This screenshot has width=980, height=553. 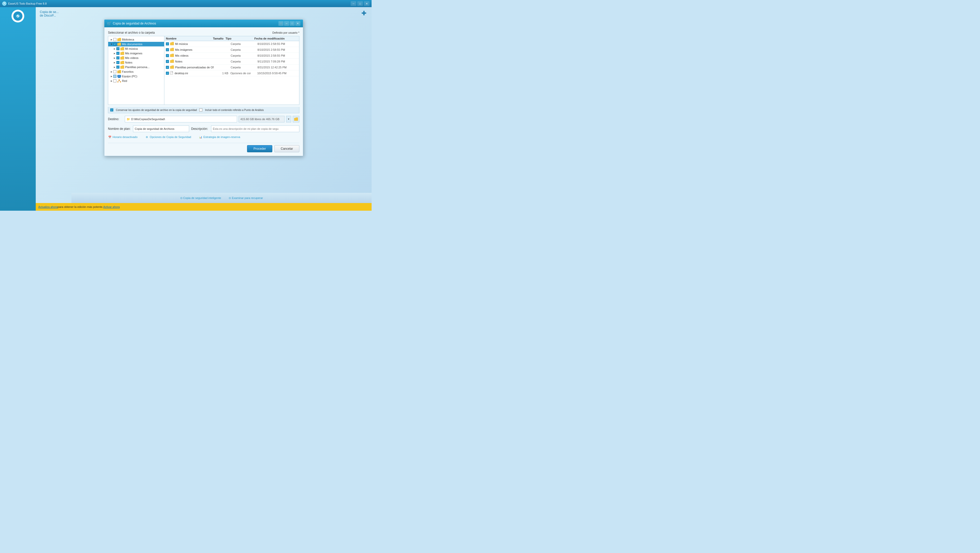 I want to click on sidebar-logo, so click(x=18, y=16).